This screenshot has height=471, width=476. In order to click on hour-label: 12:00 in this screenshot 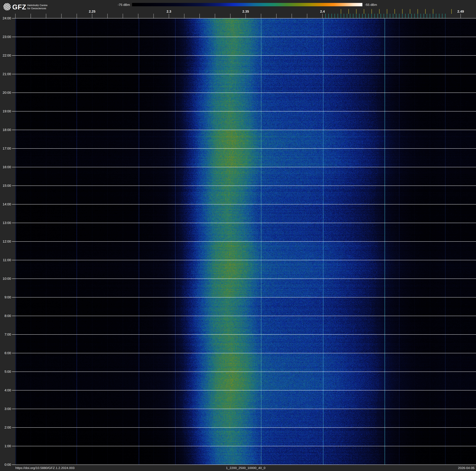, I will do `click(5, 242)`.